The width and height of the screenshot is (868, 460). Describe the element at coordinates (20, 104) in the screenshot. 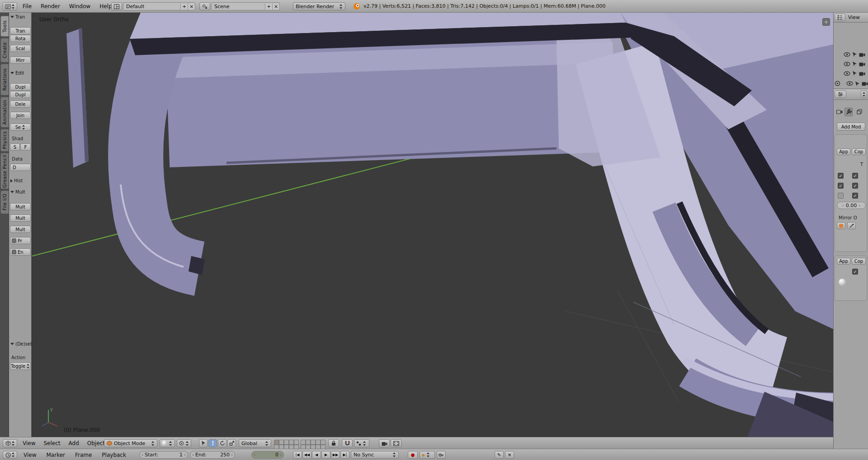

I see `delete-button: Dele` at that location.